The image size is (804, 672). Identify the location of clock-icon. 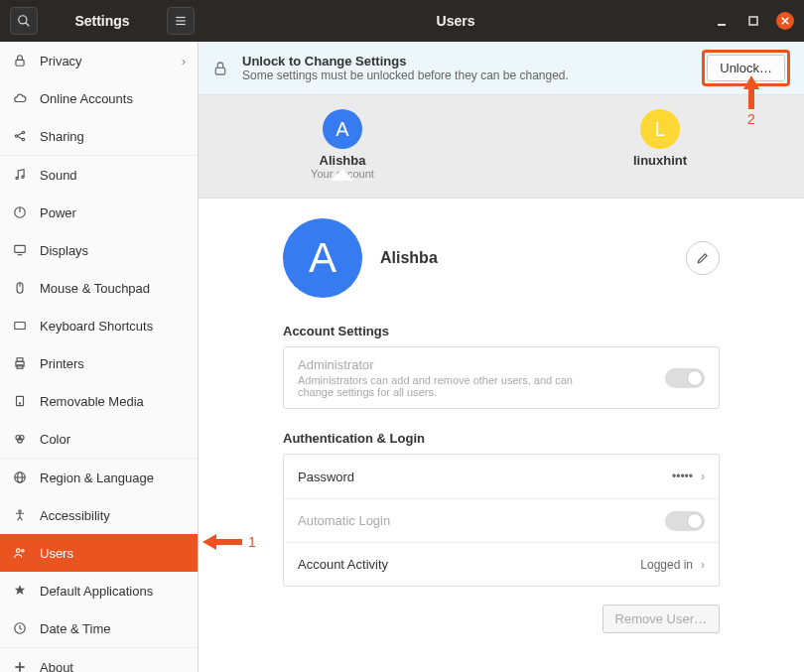
(20, 628).